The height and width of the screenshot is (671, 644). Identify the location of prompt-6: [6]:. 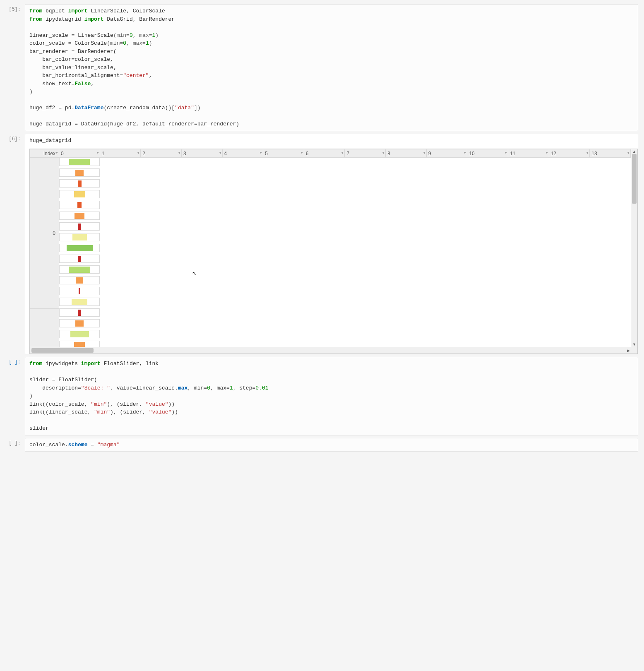
(15, 138).